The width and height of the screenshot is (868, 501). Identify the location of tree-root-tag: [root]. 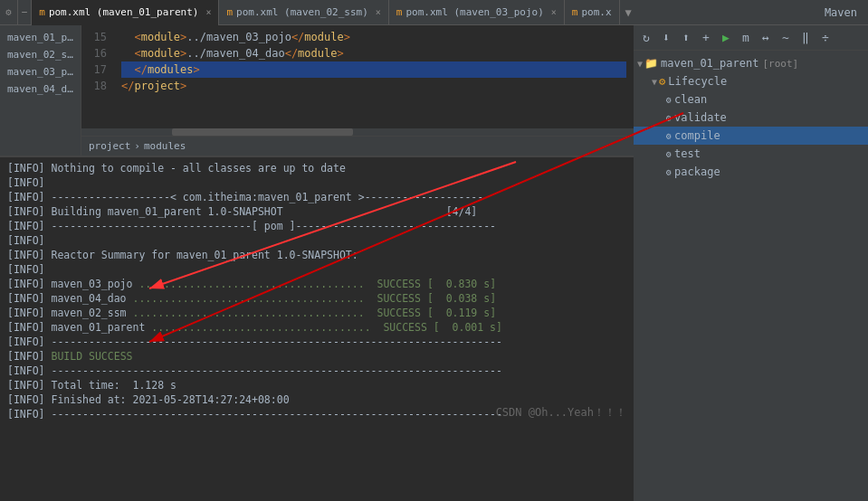
(780, 63).